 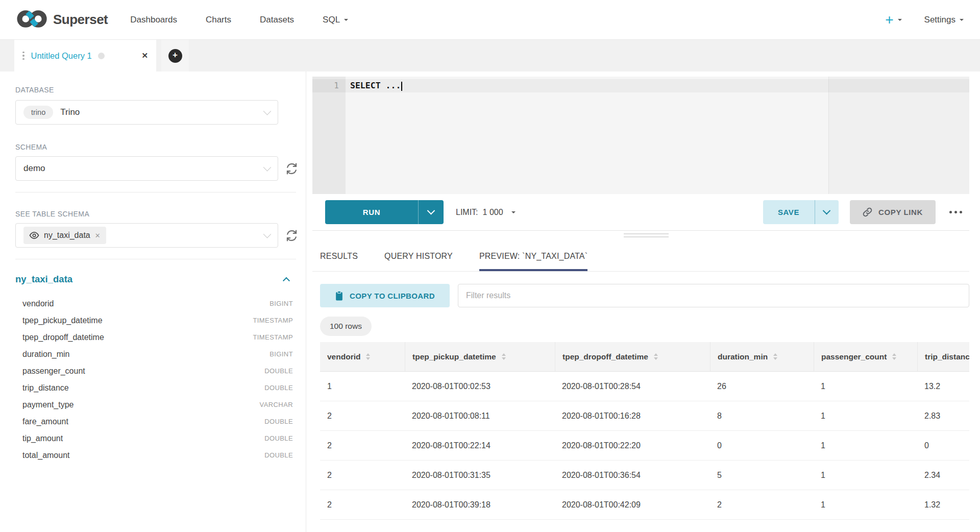 What do you see at coordinates (335, 20) in the screenshot?
I see `nav-sql-menu: SQL` at bounding box center [335, 20].